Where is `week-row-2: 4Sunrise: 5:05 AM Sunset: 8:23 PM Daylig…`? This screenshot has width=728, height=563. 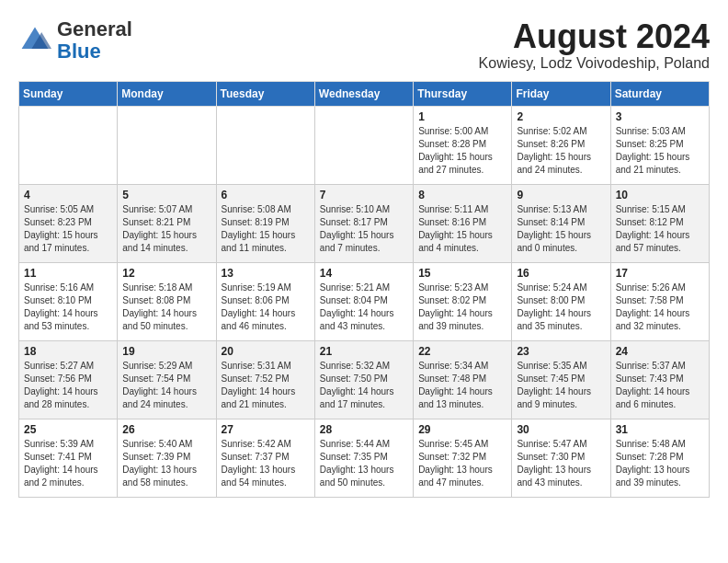
week-row-2: 4Sunrise: 5:05 AM Sunset: 8:23 PM Daylig… is located at coordinates (364, 223).